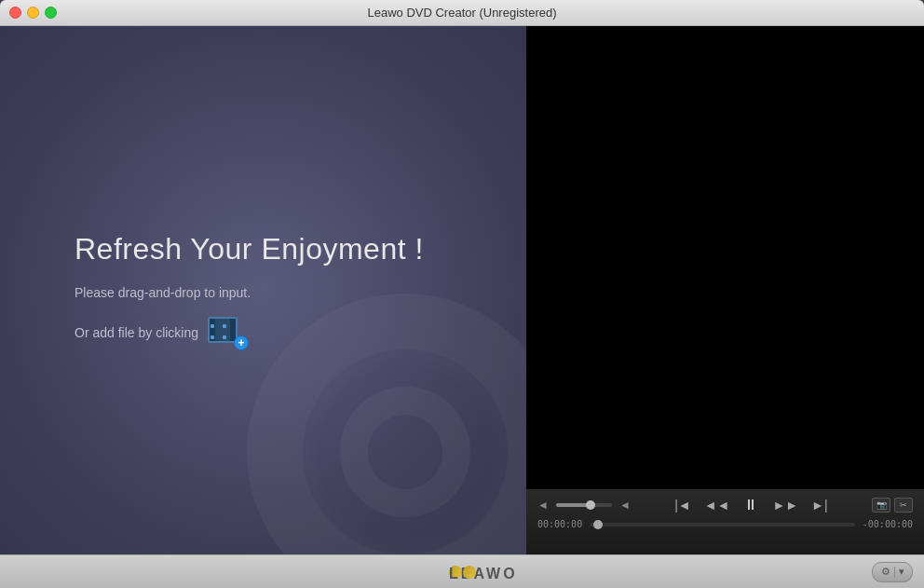  Describe the element at coordinates (455, 572) in the screenshot. I see `logo-text: LEAWO` at that location.